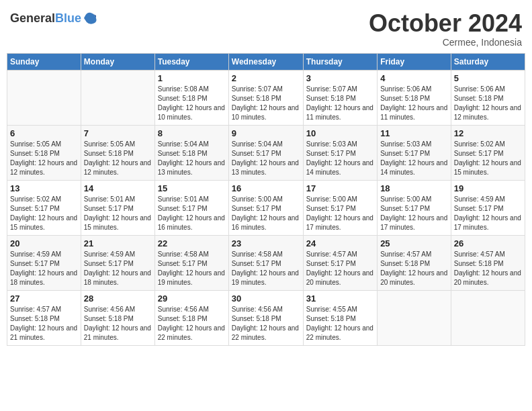 The height and width of the screenshot is (411, 532). Describe the element at coordinates (488, 152) in the screenshot. I see `calendar-cell: 12Sunrise: 5:02 AM Sunset: 5:17 PM Dayli…` at that location.